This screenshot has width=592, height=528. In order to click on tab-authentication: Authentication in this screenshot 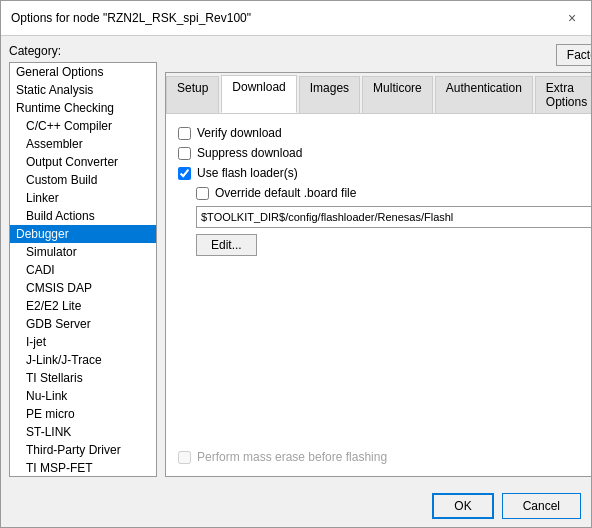, I will do `click(484, 94)`.